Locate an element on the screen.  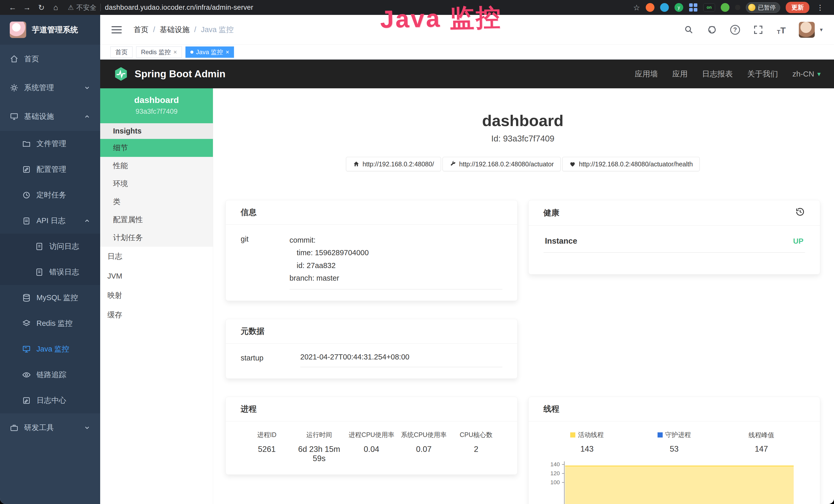
sba-nav-journal: 日志报表 is located at coordinates (718, 74).